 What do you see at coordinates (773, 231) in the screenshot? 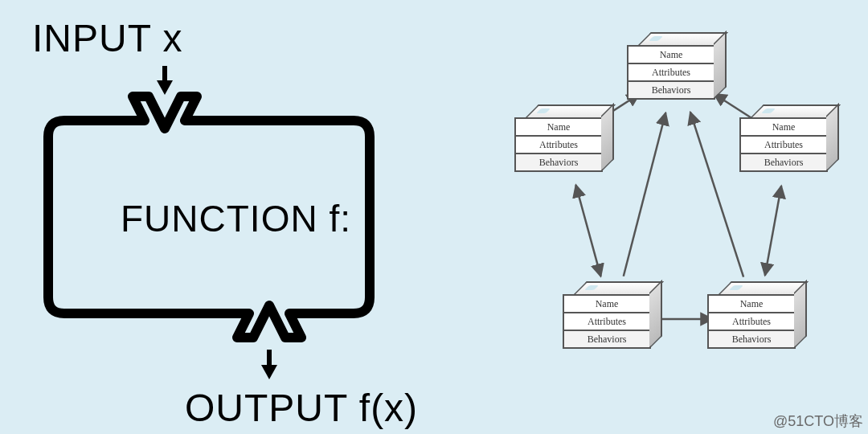
I see `arrow-bottom-right-right` at bounding box center [773, 231].